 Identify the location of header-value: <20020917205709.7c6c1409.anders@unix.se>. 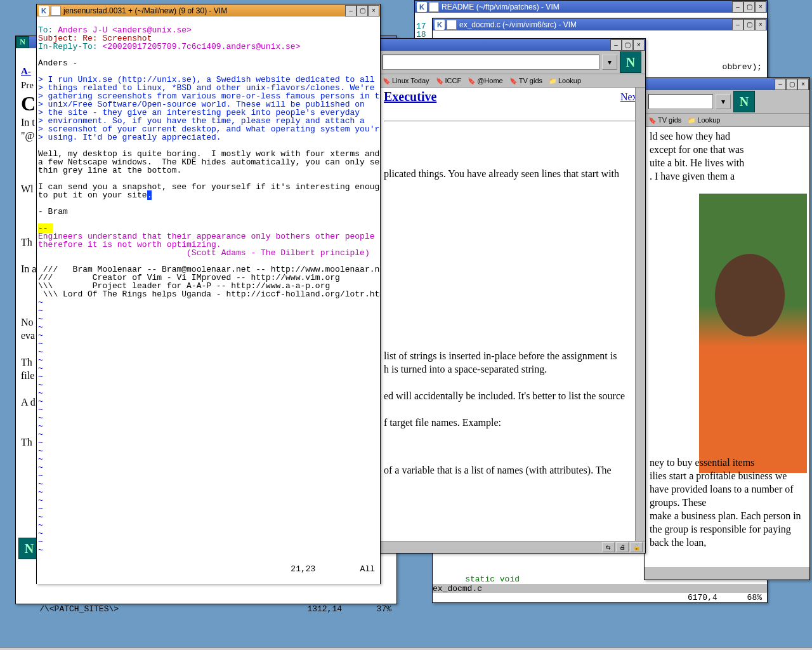
(201, 47).